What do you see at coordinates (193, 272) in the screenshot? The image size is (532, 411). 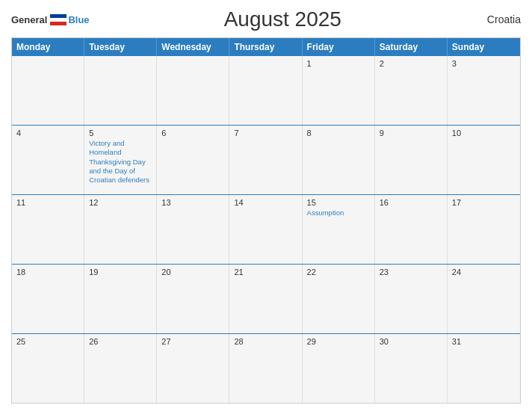 I see `day-20: 20` at bounding box center [193, 272].